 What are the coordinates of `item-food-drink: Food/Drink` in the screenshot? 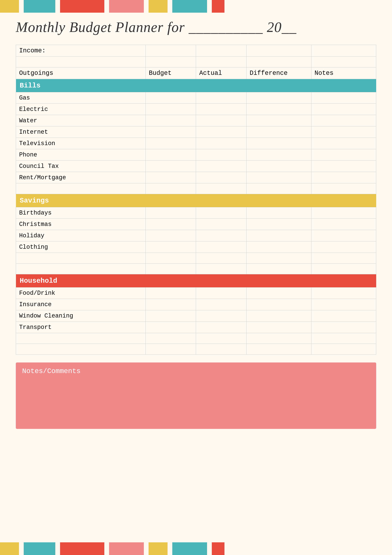 It's located at (81, 293).